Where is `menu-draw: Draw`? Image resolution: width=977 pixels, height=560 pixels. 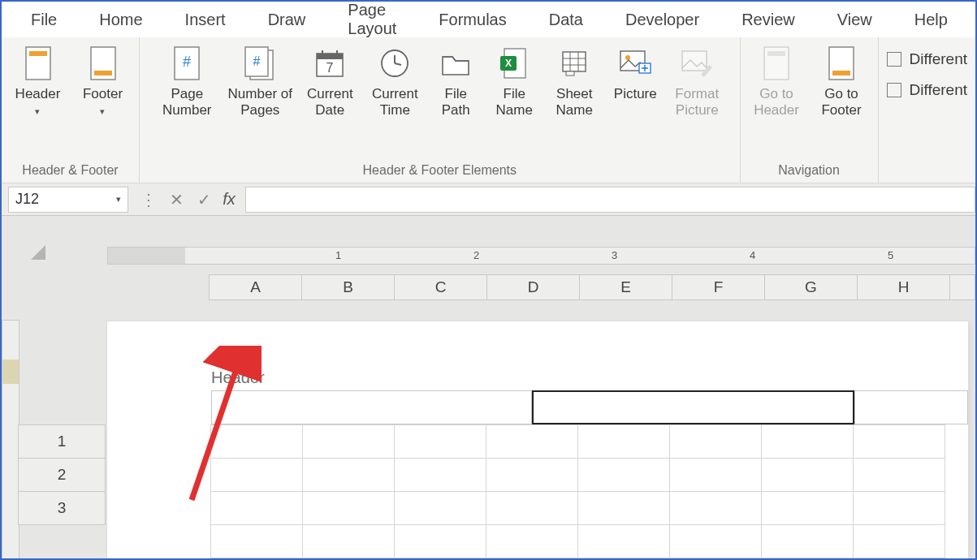
menu-draw: Draw is located at coordinates (287, 19).